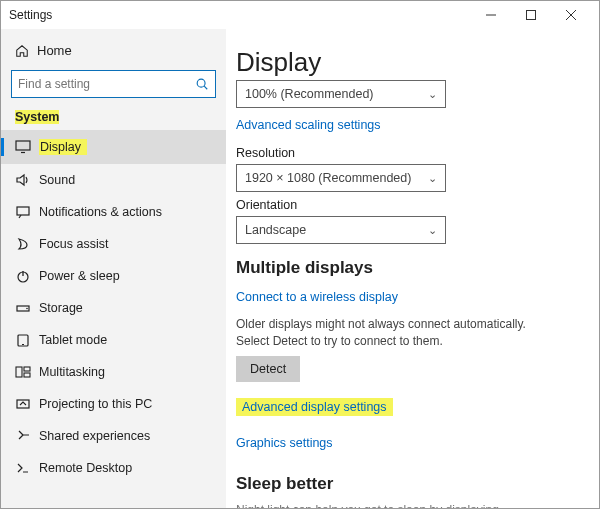 This screenshot has height=509, width=600. Describe the element at coordinates (386, 333) in the screenshot. I see `older-displays-text: Older displays might not always connect …` at that location.